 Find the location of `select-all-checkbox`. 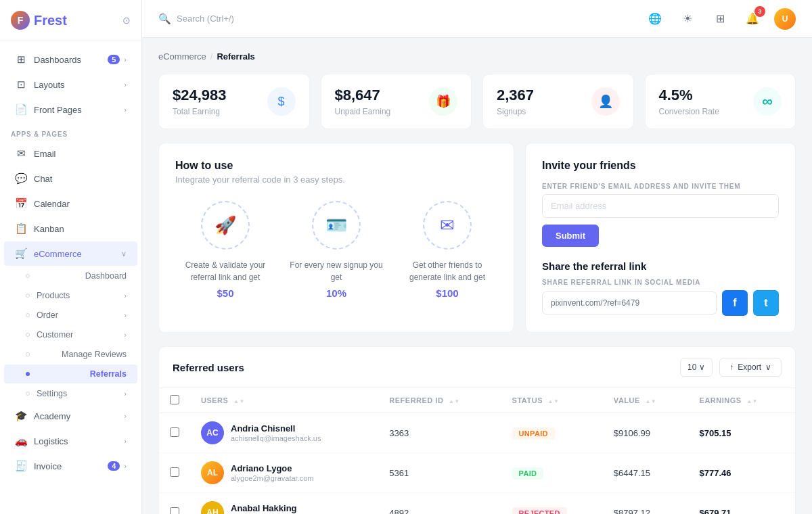

select-all-checkbox is located at coordinates (175, 400).